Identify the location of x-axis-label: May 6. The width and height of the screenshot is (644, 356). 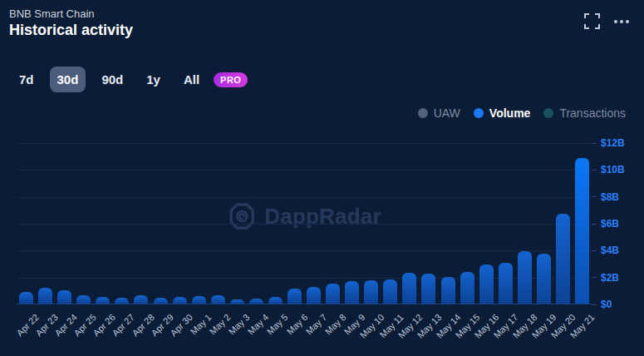
(297, 324).